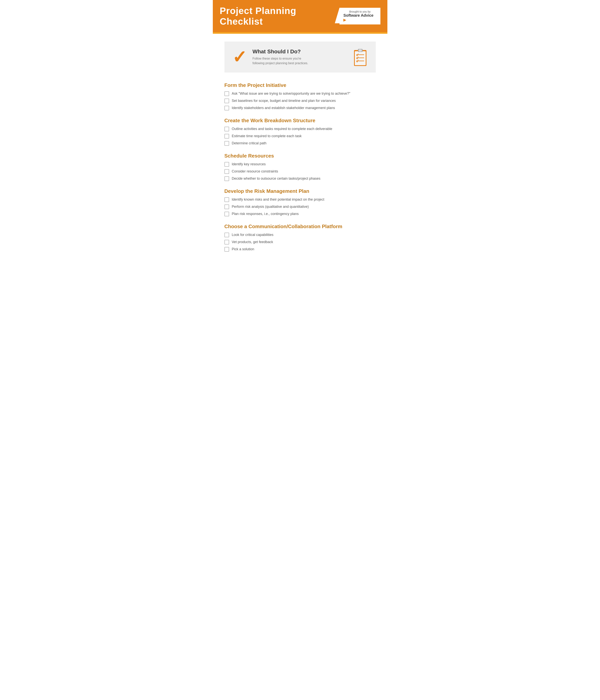 This screenshot has height=700, width=600. I want to click on checklist-item: Decide whether to outsource certain task…, so click(300, 178).